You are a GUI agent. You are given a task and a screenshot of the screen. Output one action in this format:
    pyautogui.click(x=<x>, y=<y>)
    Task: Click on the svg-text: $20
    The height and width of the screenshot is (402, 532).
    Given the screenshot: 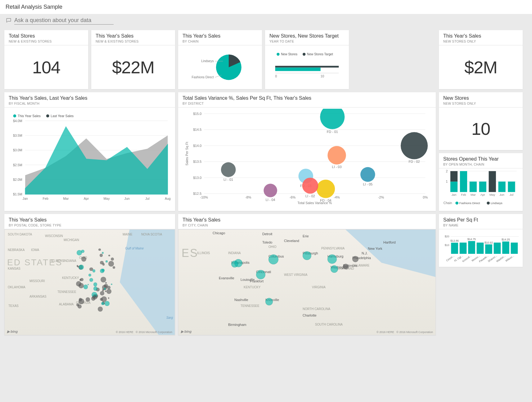 What is the action you would take?
    pyautogui.click(x=447, y=236)
    